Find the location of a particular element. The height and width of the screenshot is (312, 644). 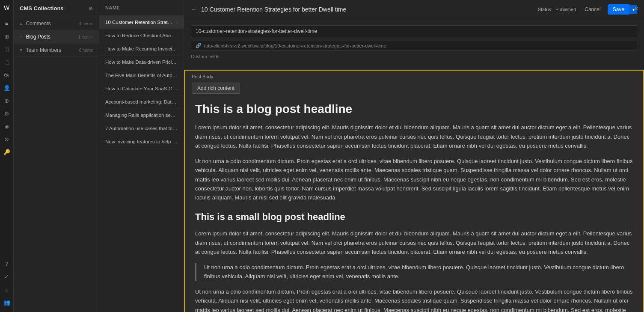

save-btn-group: Save ▾ is located at coordinates (622, 9).